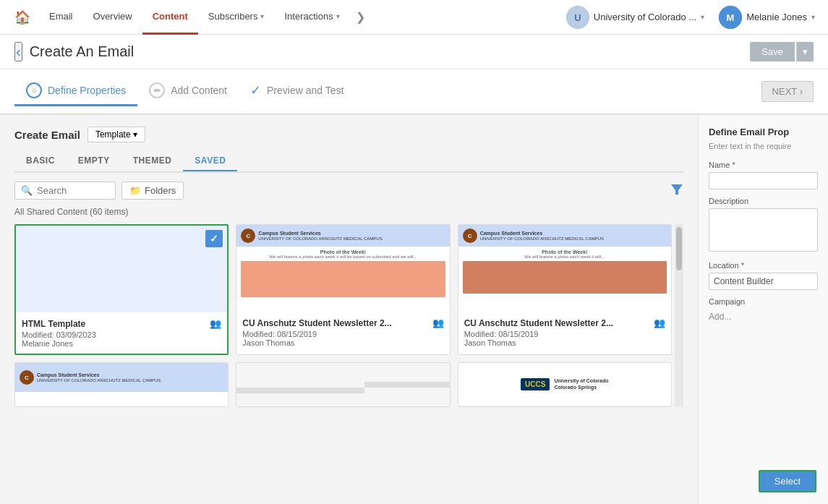 The image size is (828, 504). I want to click on scrollbar-thumb, so click(679, 249).